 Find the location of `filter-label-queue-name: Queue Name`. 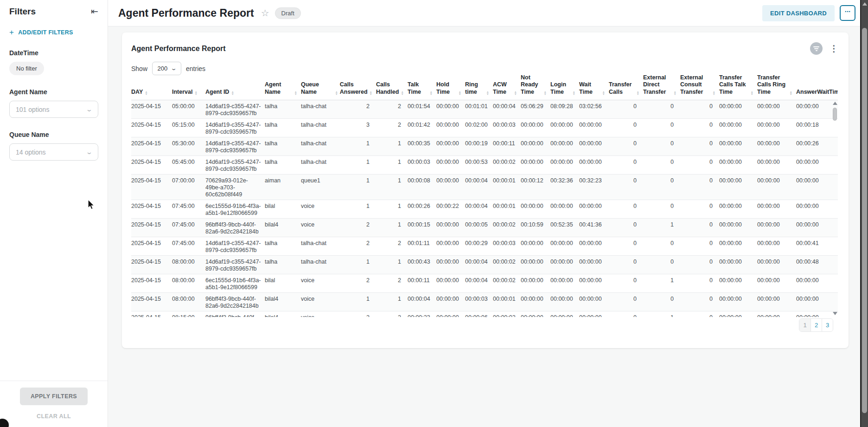

filter-label-queue-name: Queue Name is located at coordinates (54, 135).